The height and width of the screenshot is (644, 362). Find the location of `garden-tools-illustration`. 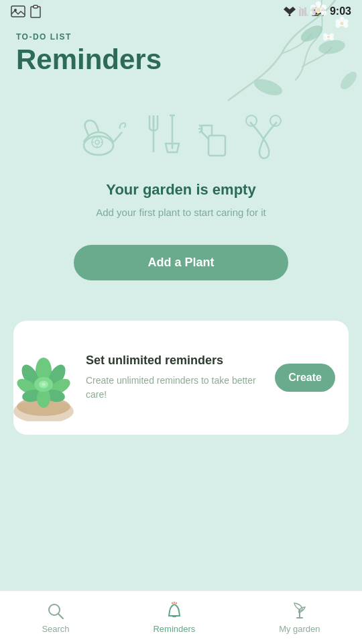

garden-tools-illustration is located at coordinates (181, 136).